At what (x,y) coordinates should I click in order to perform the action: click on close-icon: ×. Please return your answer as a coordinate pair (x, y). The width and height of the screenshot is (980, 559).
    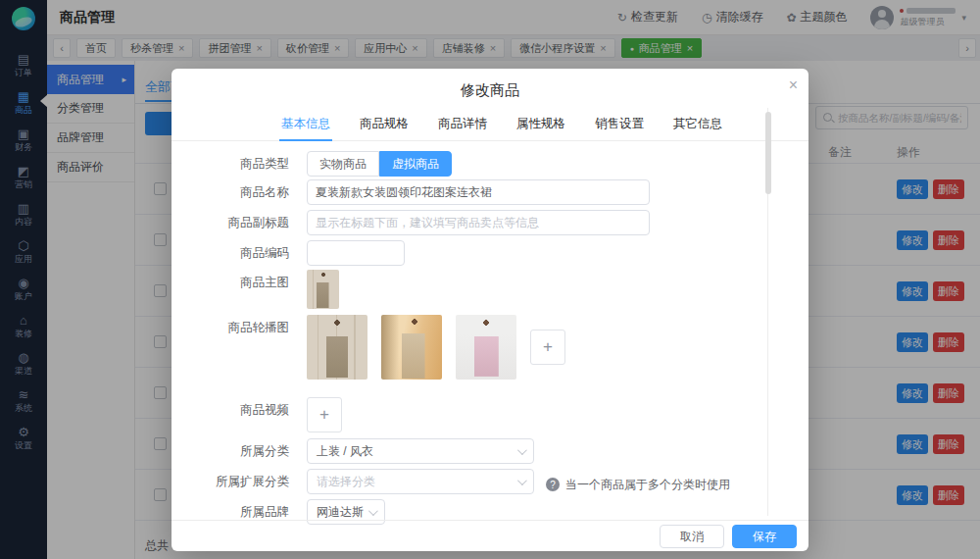
    Looking at the image, I should click on (794, 85).